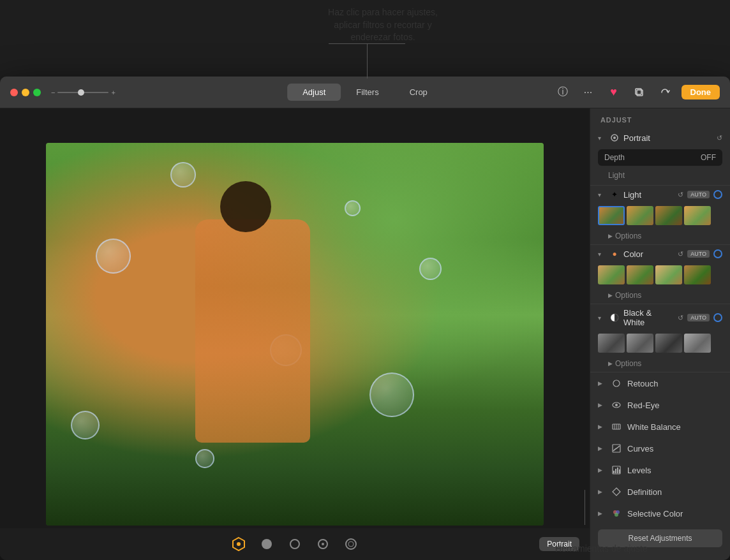  I want to click on tab-crop: Crop, so click(419, 92).